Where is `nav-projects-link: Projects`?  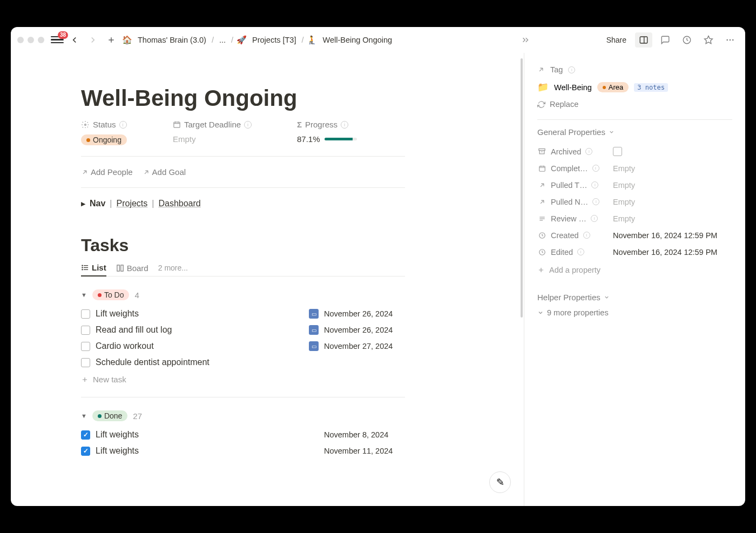 nav-projects-link: Projects is located at coordinates (132, 204).